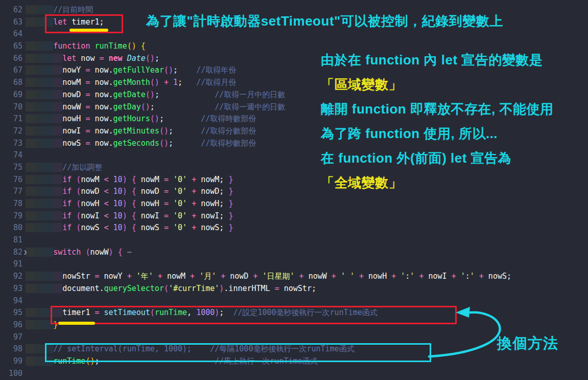 The image size is (588, 380). Describe the element at coordinates (11, 71) in the screenshot. I see `line-number: 67` at that location.